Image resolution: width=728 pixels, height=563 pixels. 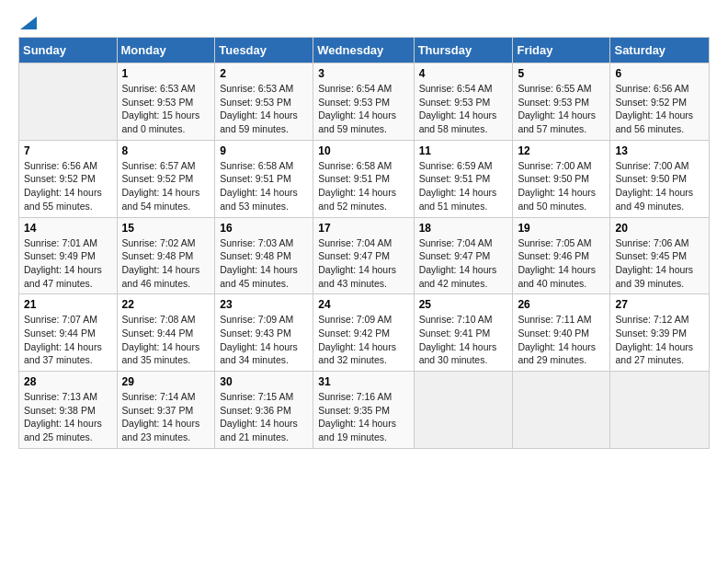 I want to click on day-number: 16, so click(x=264, y=228).